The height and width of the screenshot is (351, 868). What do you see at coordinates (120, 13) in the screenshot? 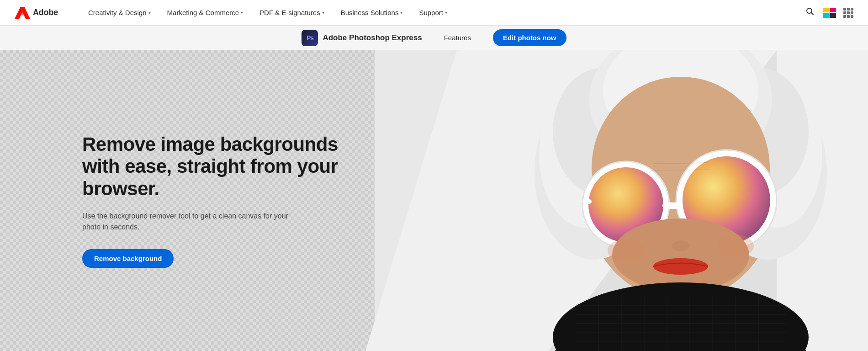
I see `nav-item-creativity: Creativity & Design ▾` at bounding box center [120, 13].